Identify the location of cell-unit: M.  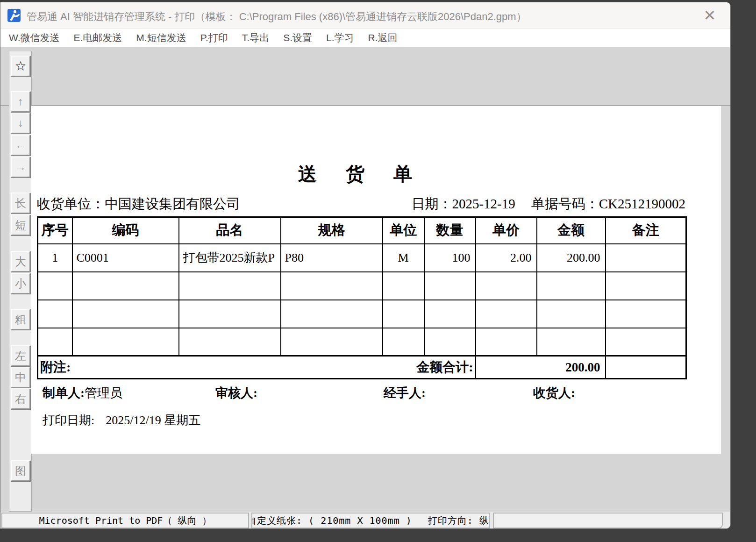
(404, 258).